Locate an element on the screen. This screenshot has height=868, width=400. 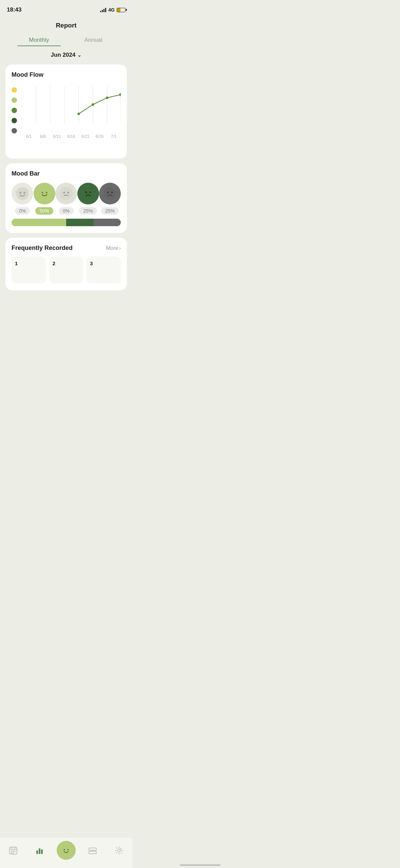
chevron-right-icon: › is located at coordinates (120, 248).